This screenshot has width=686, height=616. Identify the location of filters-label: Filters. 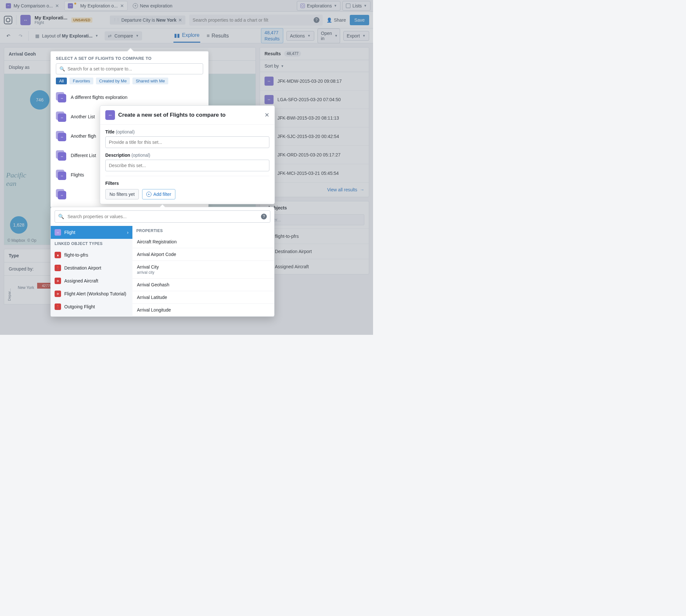
(187, 183).